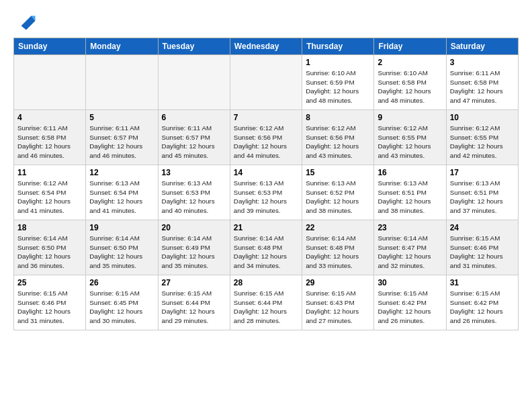 This screenshot has height=411, width=532. I want to click on calendar-cell: 6Sunrise: 6:11 AMSunset: 6:57 PMDaylight…, so click(193, 138).